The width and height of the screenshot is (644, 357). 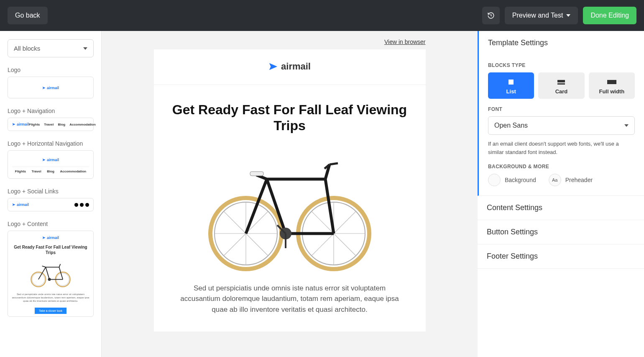 I want to click on block-thumb-logo: airmail, so click(x=51, y=87).